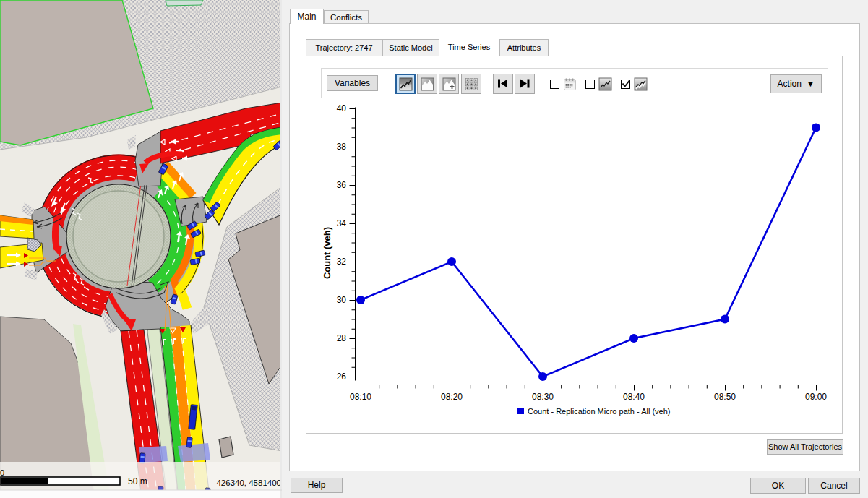  What do you see at coordinates (342, 223) in the screenshot?
I see `svg-text: 34` at bounding box center [342, 223].